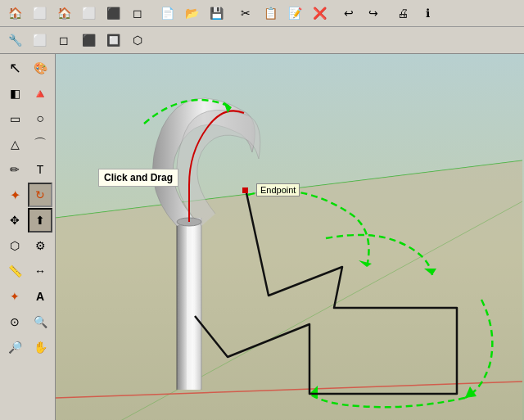  Describe the element at coordinates (15, 322) in the screenshot. I see `lt-sectionplane-btn: ⊙` at that location.